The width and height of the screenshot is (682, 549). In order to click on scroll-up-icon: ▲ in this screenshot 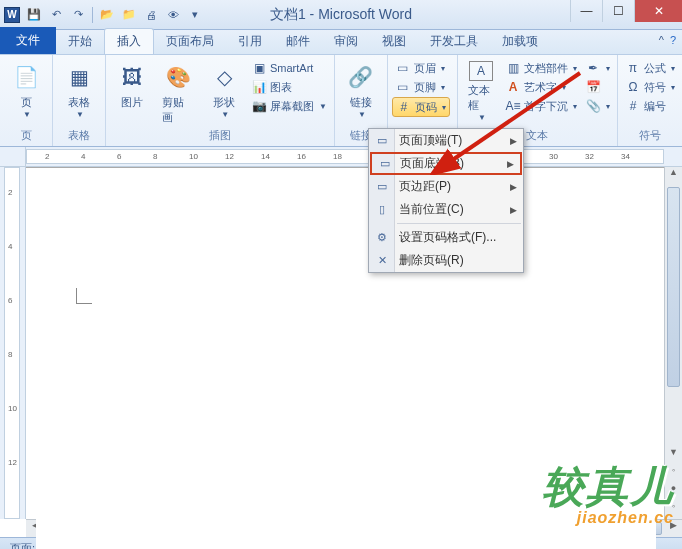, I will do `click(674, 176)`.